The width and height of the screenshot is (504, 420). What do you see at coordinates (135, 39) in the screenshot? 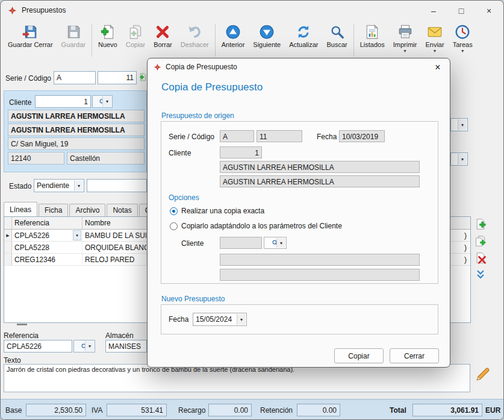
I see `toolbar-copiar: Copiar` at bounding box center [135, 39].